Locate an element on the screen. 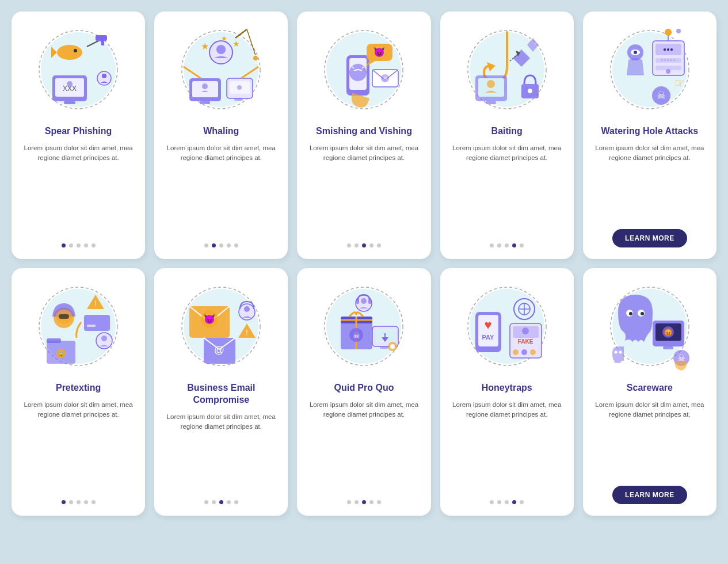 The width and height of the screenshot is (728, 564). pretexting-text: Lorem ipsum dolor sit dim amet, mea regi… is located at coordinates (78, 446).